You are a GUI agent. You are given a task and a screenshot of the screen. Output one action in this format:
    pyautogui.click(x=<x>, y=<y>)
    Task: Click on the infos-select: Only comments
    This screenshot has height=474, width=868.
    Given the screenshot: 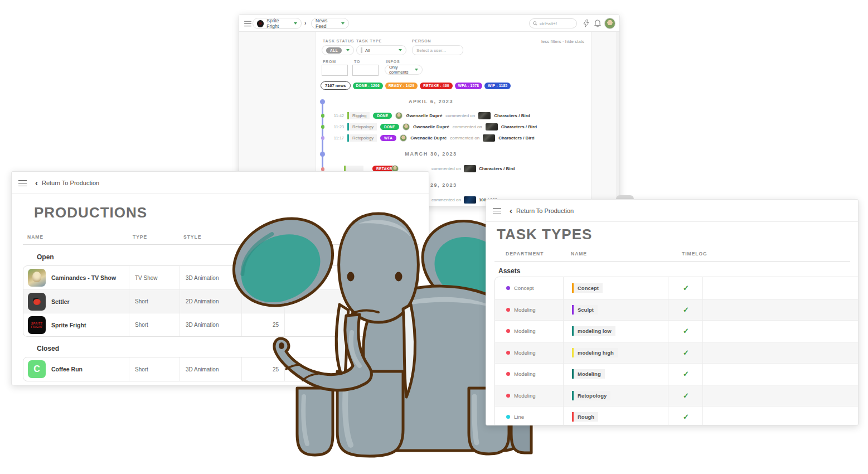 What is the action you would take?
    pyautogui.click(x=404, y=70)
    